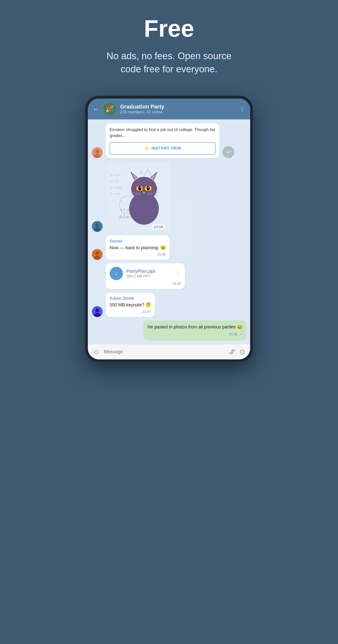  Describe the element at coordinates (169, 330) in the screenshot. I see `own-message-row: He pasted in photos from all previous pa…` at that location.